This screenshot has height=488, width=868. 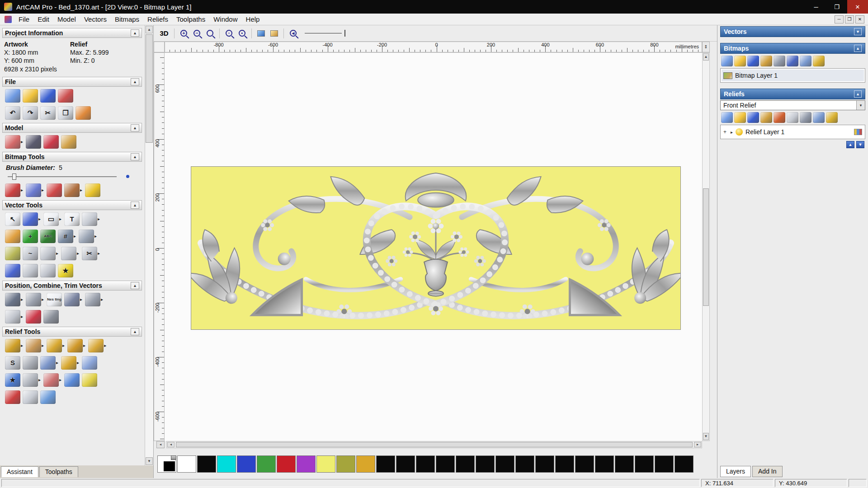 I want to click on star-wizard-icon: ★, so click(x=13, y=380).